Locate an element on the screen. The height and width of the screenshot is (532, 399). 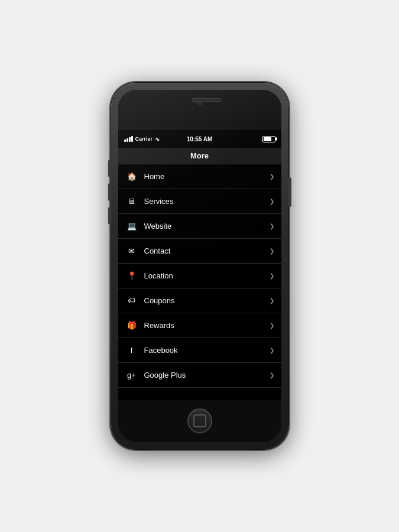
services-chevron: ❯ is located at coordinates (272, 201).